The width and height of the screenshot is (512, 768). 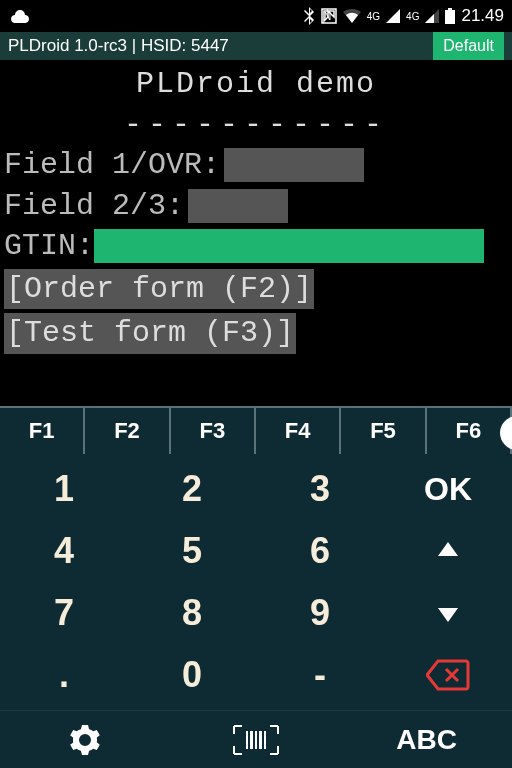 What do you see at coordinates (238, 206) in the screenshot?
I see `field2-input` at bounding box center [238, 206].